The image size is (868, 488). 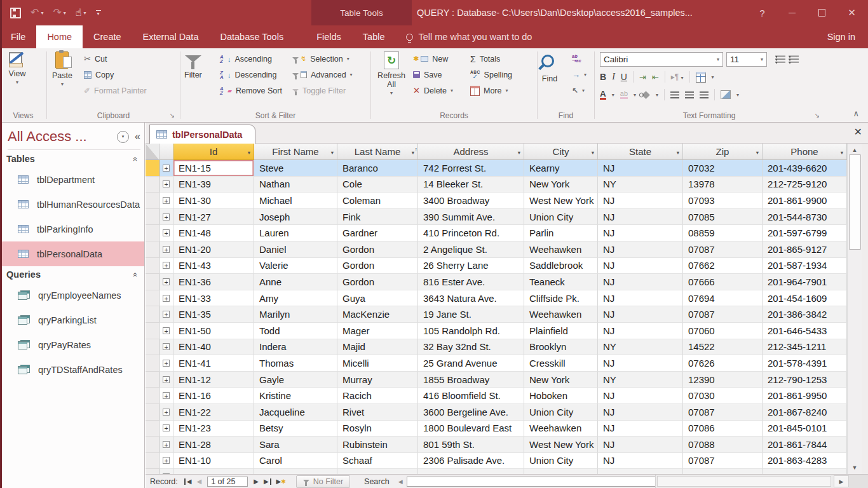 What do you see at coordinates (107, 37) in the screenshot?
I see `tab-create: Create` at bounding box center [107, 37].